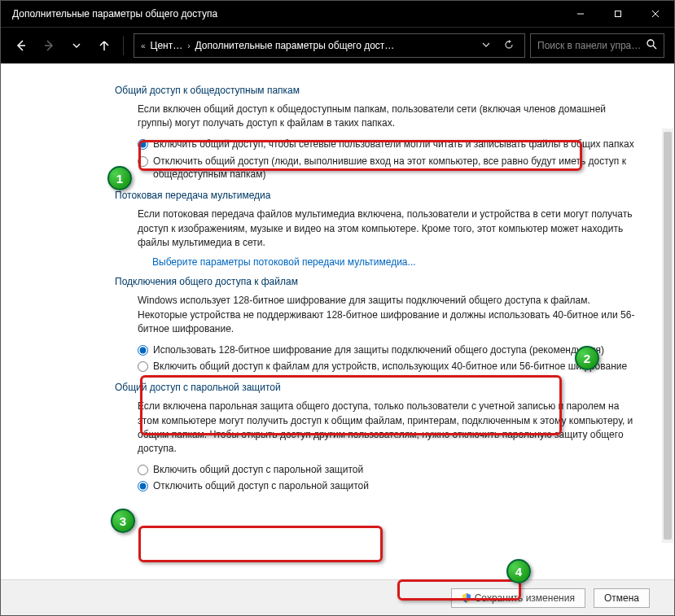 Image resolution: width=675 pixels, height=616 pixels. What do you see at coordinates (581, 14) in the screenshot?
I see `minimize-button` at bounding box center [581, 14].